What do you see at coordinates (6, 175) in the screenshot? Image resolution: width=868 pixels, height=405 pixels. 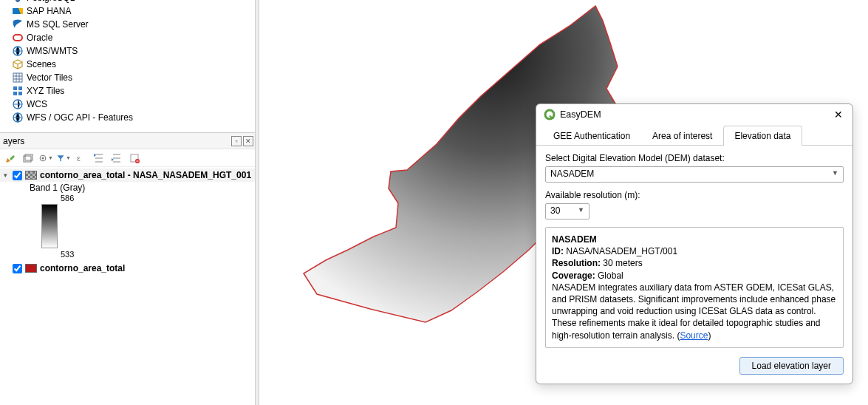 I see `collapse-icon: ▾` at bounding box center [6, 175].